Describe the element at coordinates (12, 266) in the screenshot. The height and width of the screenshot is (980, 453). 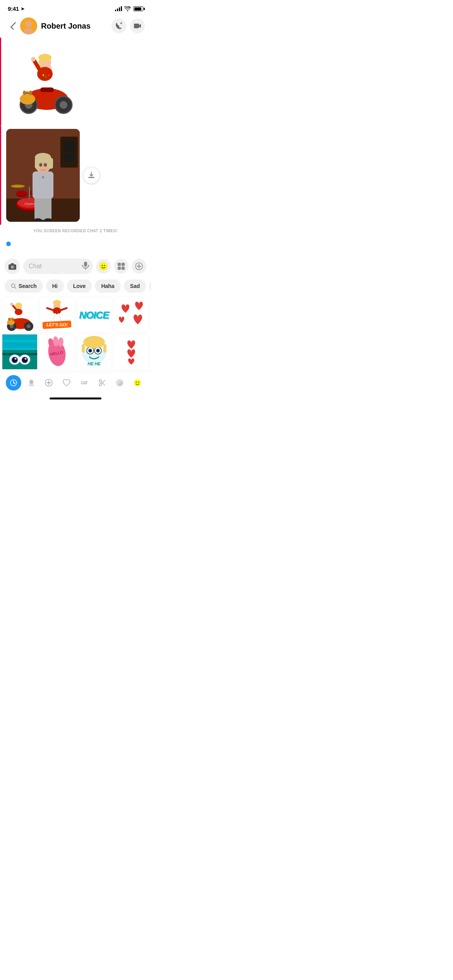
I see `camera-button` at that location.